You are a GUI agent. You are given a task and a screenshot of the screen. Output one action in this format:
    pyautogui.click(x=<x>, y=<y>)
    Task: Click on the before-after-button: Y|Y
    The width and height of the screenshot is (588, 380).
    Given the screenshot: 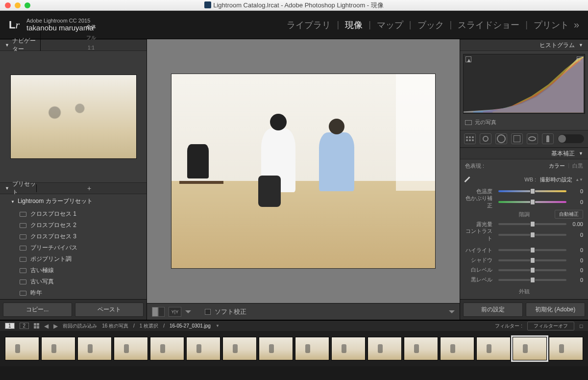 What is the action you would take?
    pyautogui.click(x=175, y=312)
    